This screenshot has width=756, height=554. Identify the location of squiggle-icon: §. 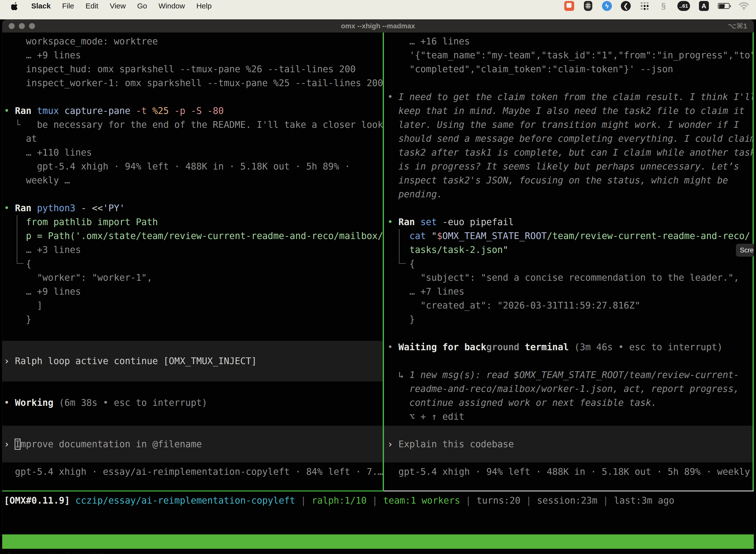
(664, 6).